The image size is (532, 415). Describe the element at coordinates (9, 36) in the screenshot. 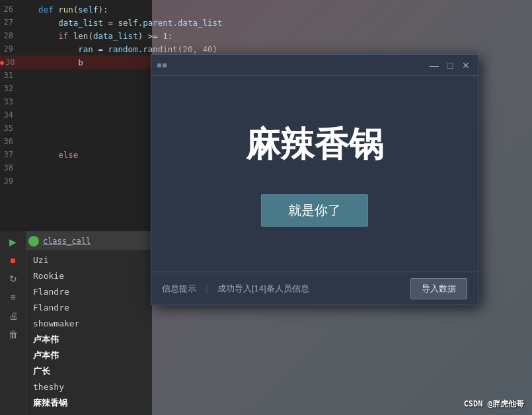

I see `line-number: 28` at that location.